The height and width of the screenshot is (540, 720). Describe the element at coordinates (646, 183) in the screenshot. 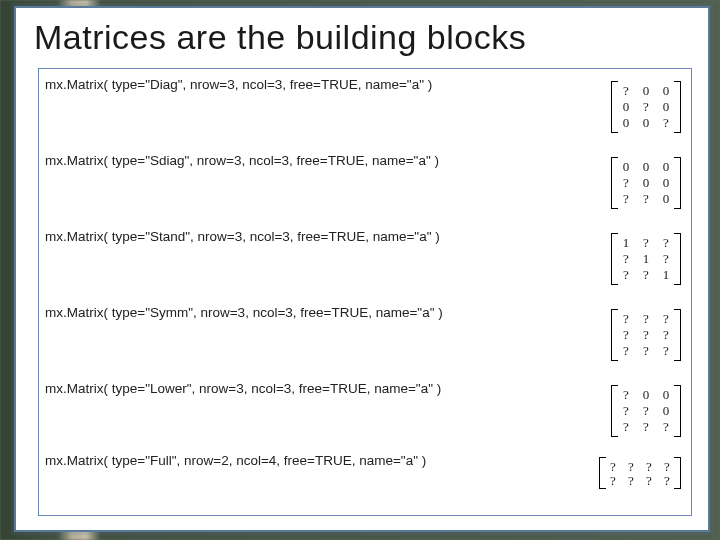

I see `matrix-sdiag: 0 0 0 ? 0 0 ? ? 0` at that location.